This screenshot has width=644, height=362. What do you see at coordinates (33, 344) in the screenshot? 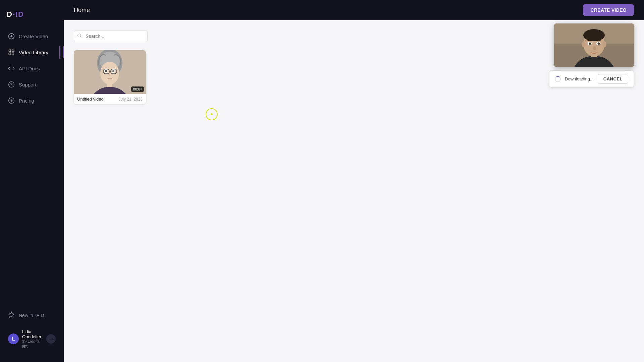
I see `user-credits: 19 credits left` at bounding box center [33, 344].